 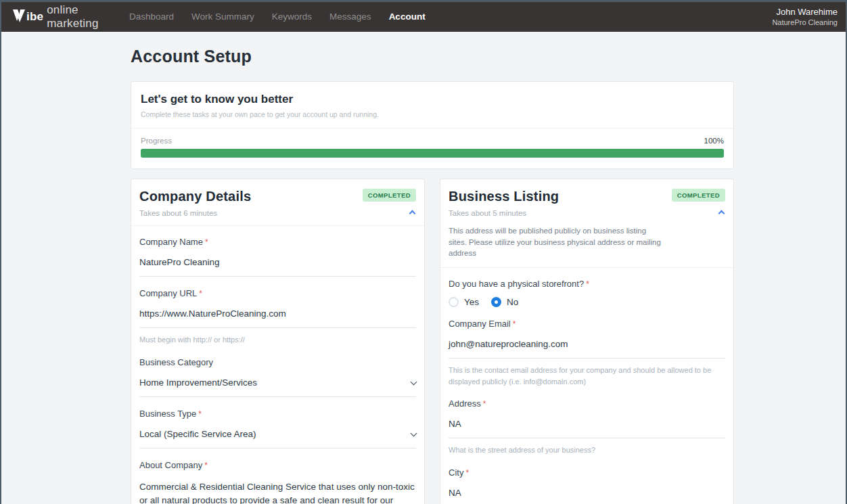 I want to click on nav-item-keywords: Keywords, so click(x=292, y=17).